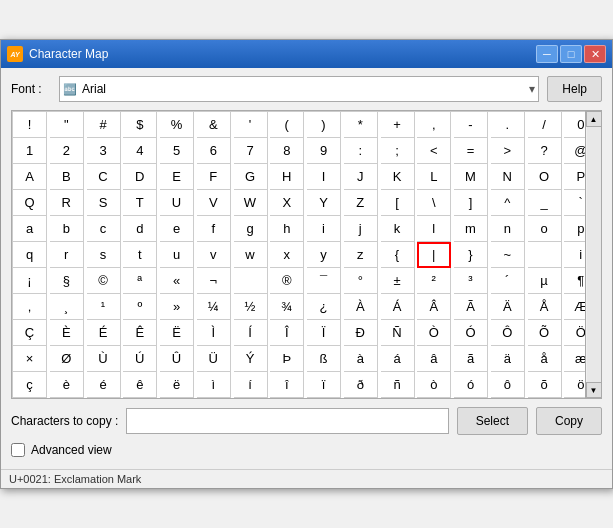  What do you see at coordinates (251, 177) in the screenshot?
I see `char-cell: G` at bounding box center [251, 177].